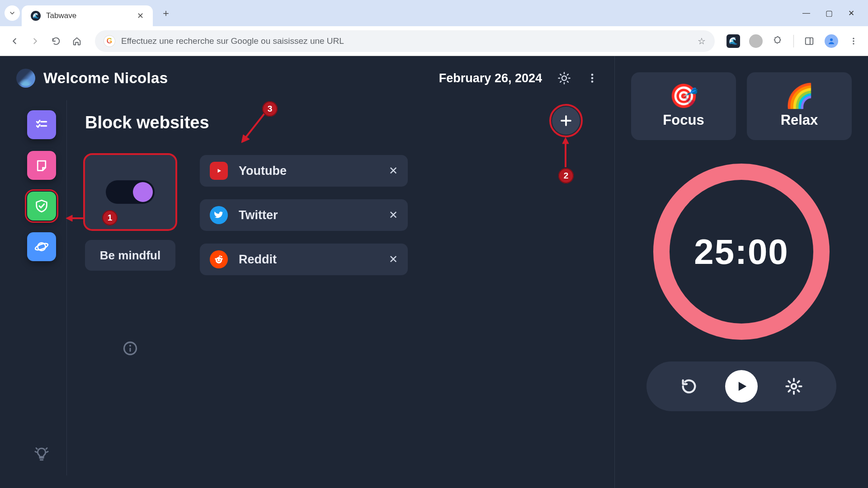  Describe the element at coordinates (741, 252) in the screenshot. I see `timer-display: 25:00` at that location.